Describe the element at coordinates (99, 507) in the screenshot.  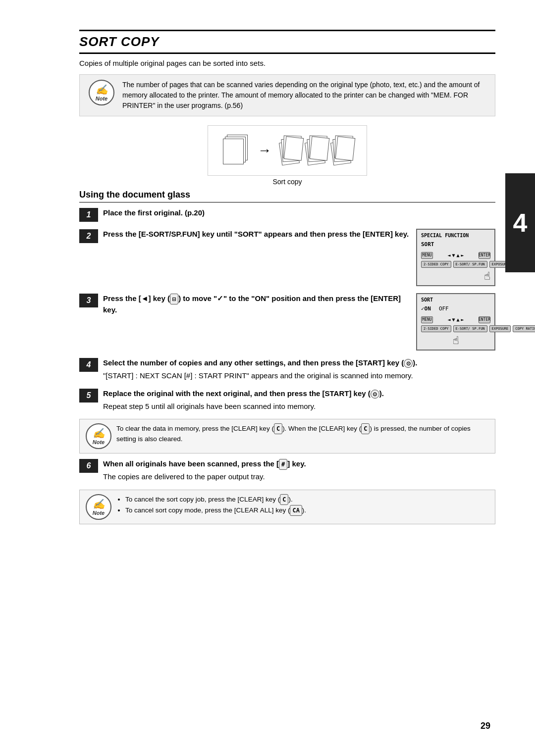
I see `note-icon-3: ✍ Note` at that location.